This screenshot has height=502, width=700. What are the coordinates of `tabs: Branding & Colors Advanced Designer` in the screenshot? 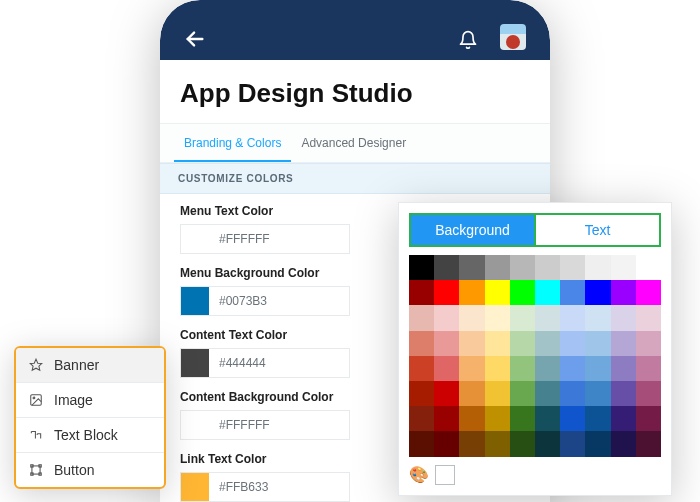 It's located at (355, 143).